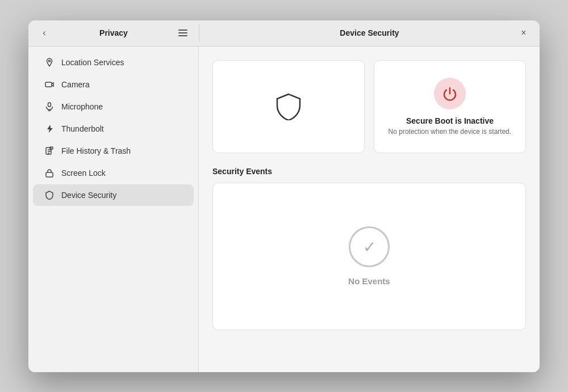 The height and width of the screenshot is (392, 568). What do you see at coordinates (369, 107) in the screenshot?
I see `status-cards-row: Secure Boot is Inactive No protection wh…` at bounding box center [369, 107].